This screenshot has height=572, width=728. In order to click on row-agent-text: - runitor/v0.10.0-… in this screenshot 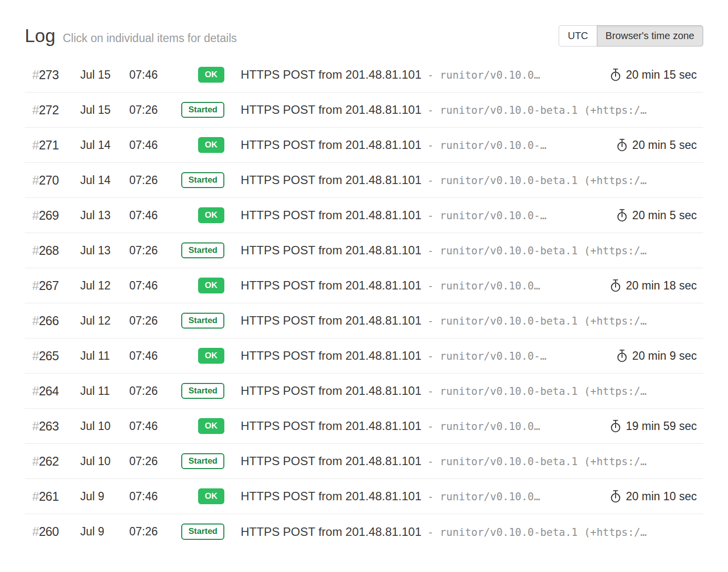, I will do `click(487, 356)`.